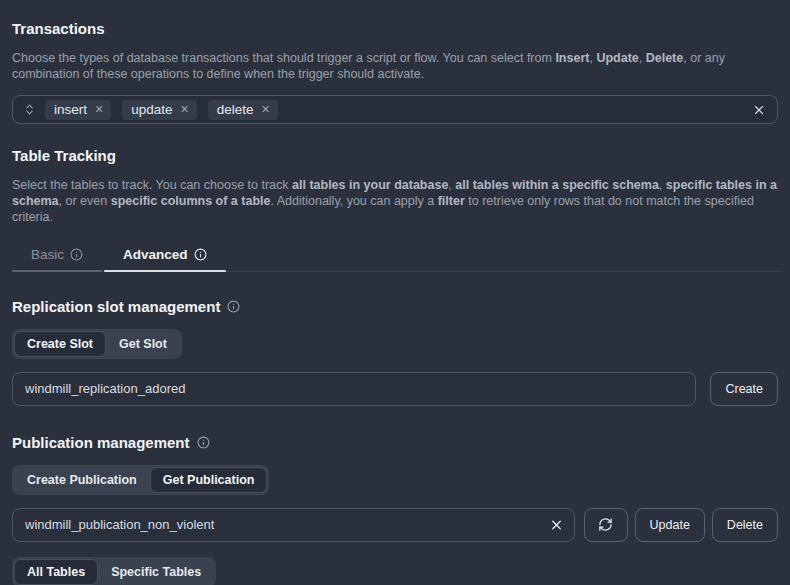 The height and width of the screenshot is (585, 790). I want to click on refresh-button, so click(606, 525).